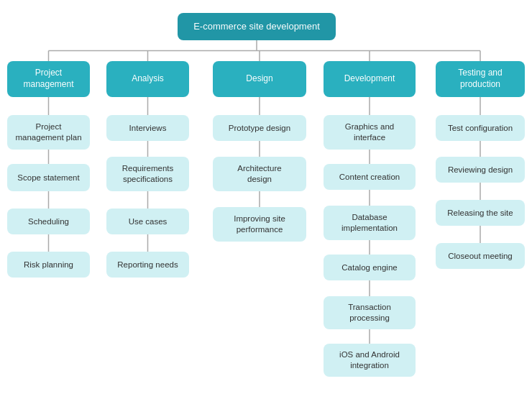 The image size is (532, 394). What do you see at coordinates (480, 213) in the screenshot?
I see `node-releasing-the-site: Releasing the site` at bounding box center [480, 213].